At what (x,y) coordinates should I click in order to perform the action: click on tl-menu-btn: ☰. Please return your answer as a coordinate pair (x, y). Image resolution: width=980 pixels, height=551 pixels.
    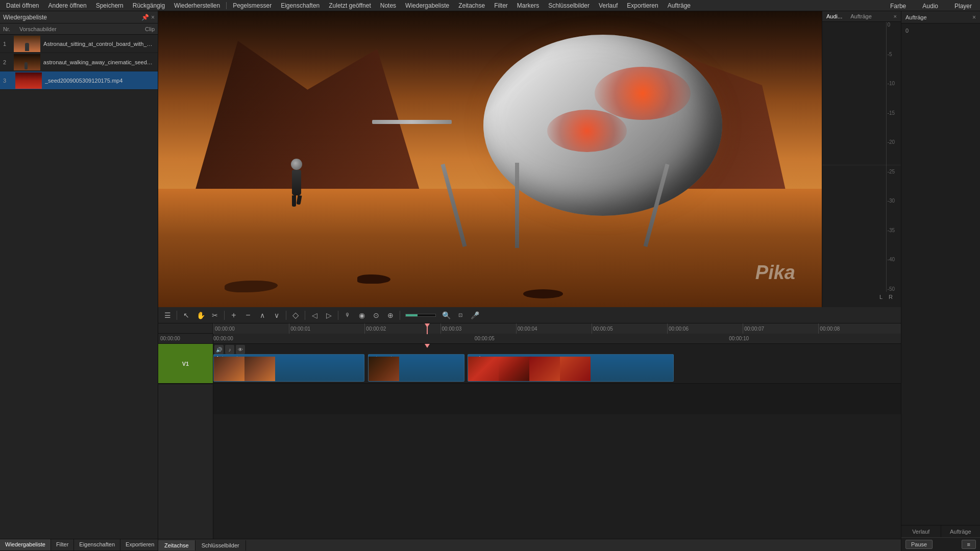
    Looking at the image, I should click on (167, 315).